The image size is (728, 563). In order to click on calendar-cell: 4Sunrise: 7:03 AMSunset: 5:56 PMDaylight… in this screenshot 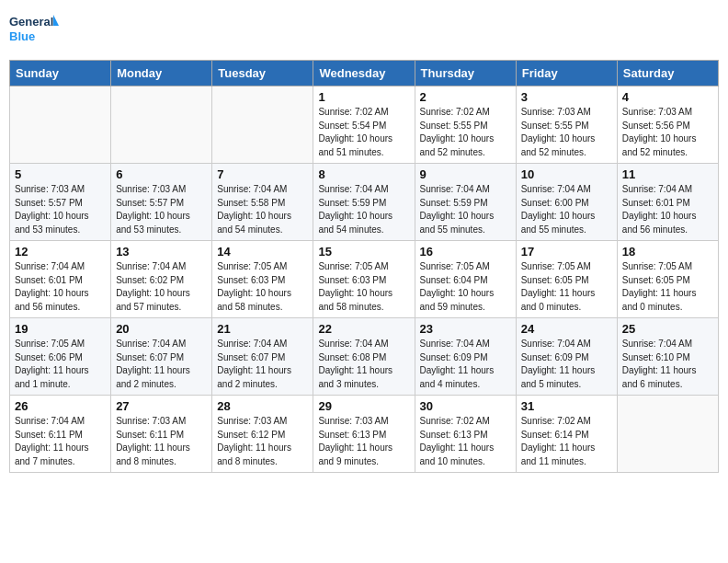, I will do `click(667, 125)`.